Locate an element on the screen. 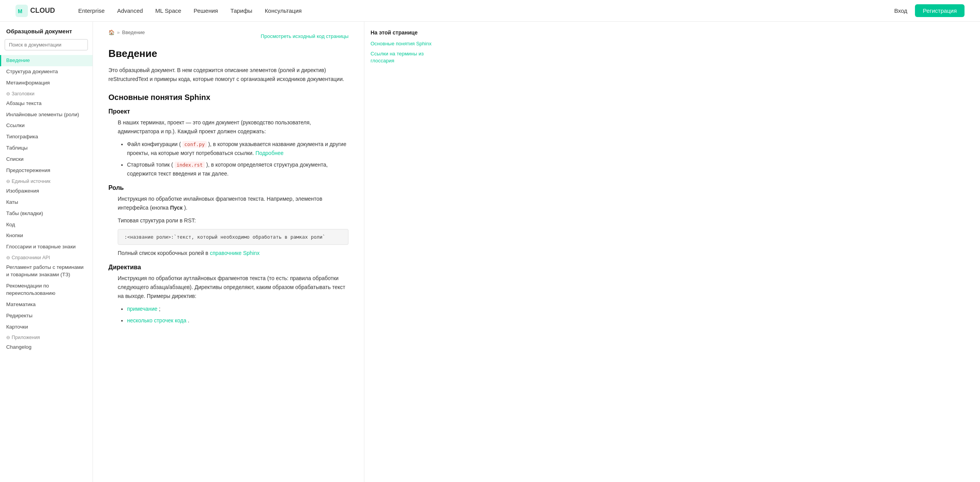 Image resolution: width=980 pixels, height=482 pixels. login-button: Вход is located at coordinates (901, 11).